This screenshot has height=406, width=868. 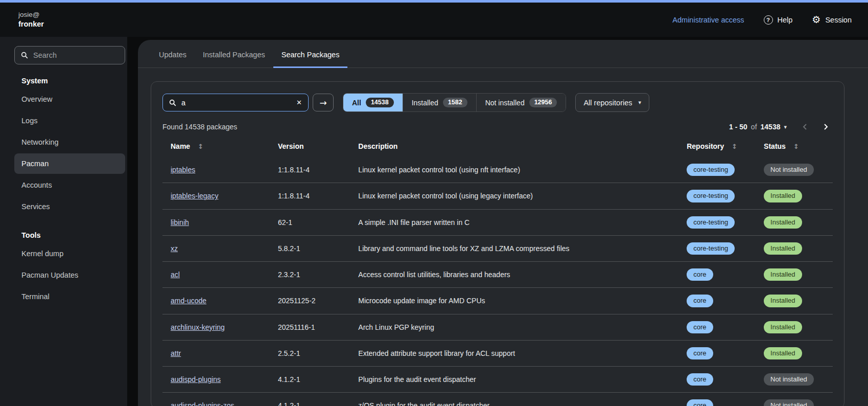 I want to click on column-header-description: Description, so click(x=514, y=147).